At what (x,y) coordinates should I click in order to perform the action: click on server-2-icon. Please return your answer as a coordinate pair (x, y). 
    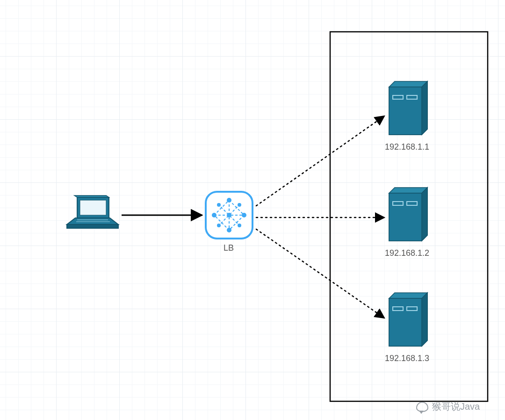
    Looking at the image, I should click on (408, 214).